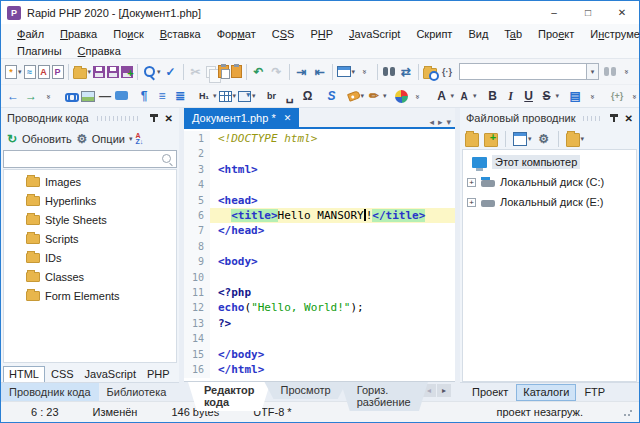 The width and height of the screenshot is (640, 423). Describe the element at coordinates (82, 72) in the screenshot. I see `open-file-button: ▾` at that location.